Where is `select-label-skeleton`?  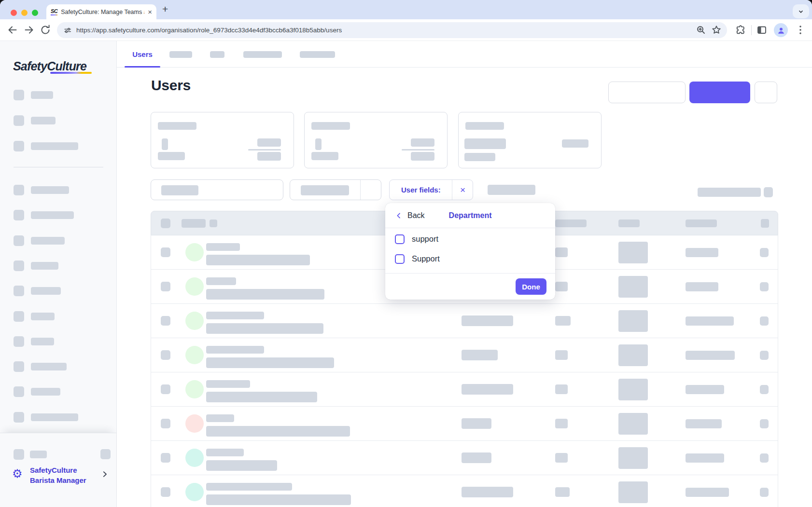 select-label-skeleton is located at coordinates (325, 190).